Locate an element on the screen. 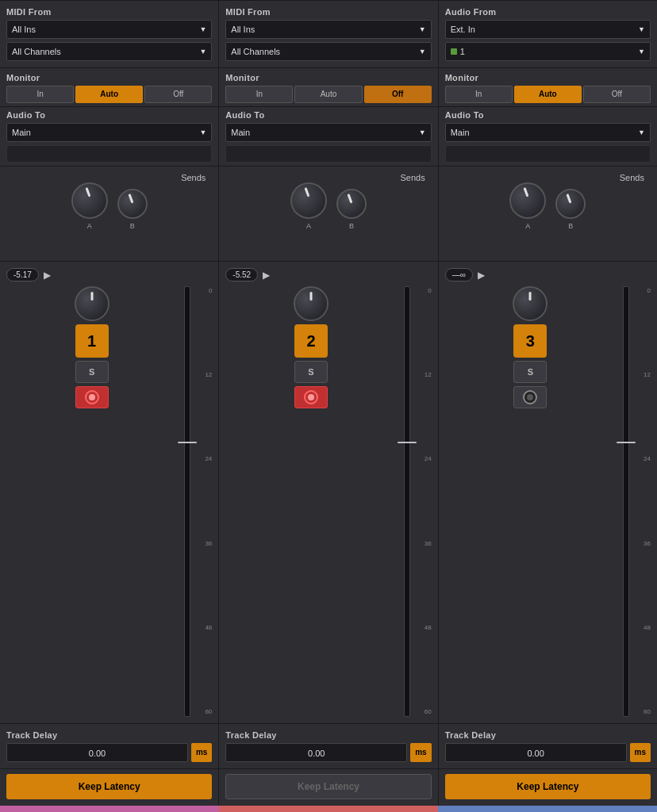  track-delay-section: Track Delay 0.00 ms is located at coordinates (110, 747).